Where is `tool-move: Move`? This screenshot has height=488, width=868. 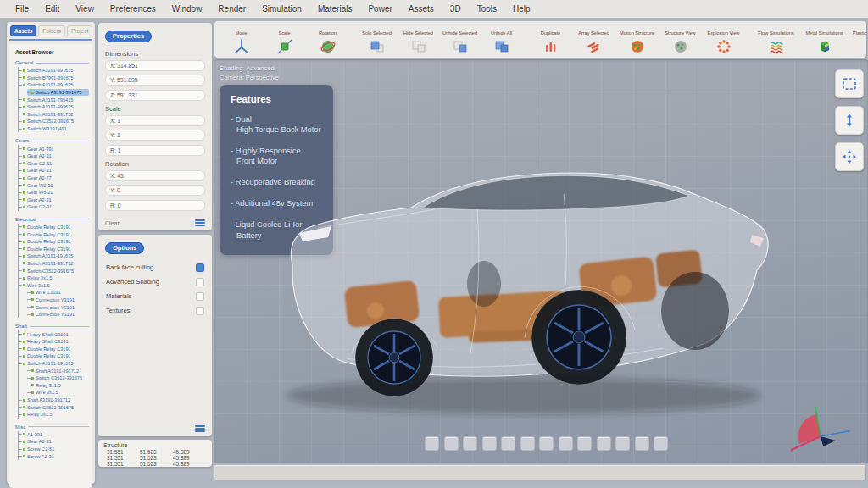
tool-move: Move is located at coordinates (241, 39).